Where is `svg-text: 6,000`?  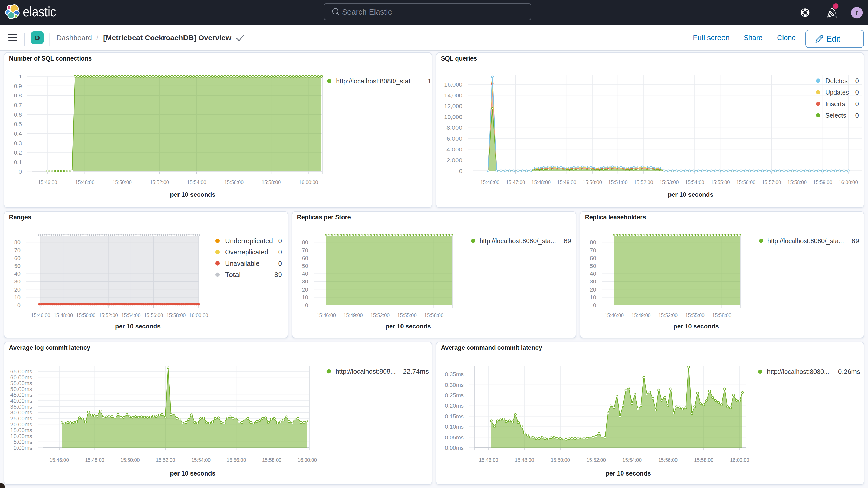
svg-text: 6,000 is located at coordinates (454, 139).